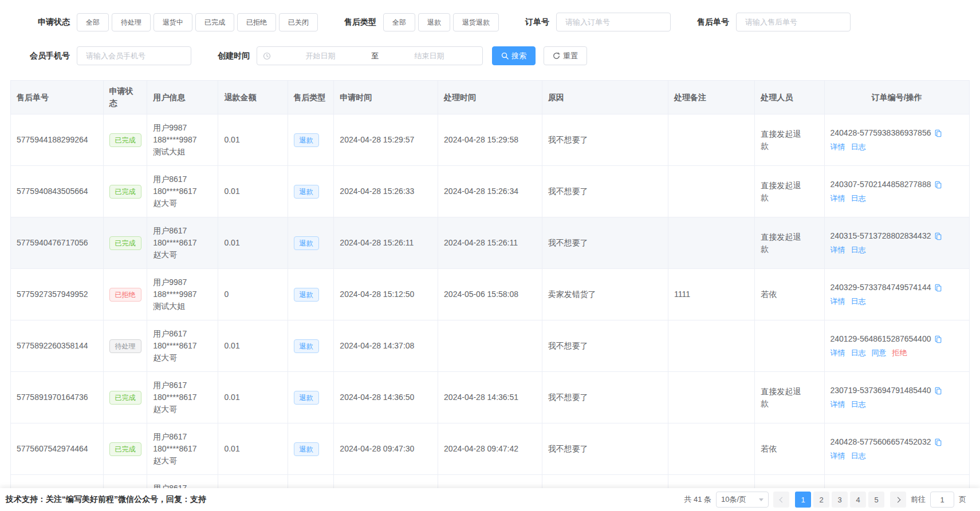 The height and width of the screenshot is (511, 980). I want to click on status-filter-label: 申请状态, so click(40, 22).